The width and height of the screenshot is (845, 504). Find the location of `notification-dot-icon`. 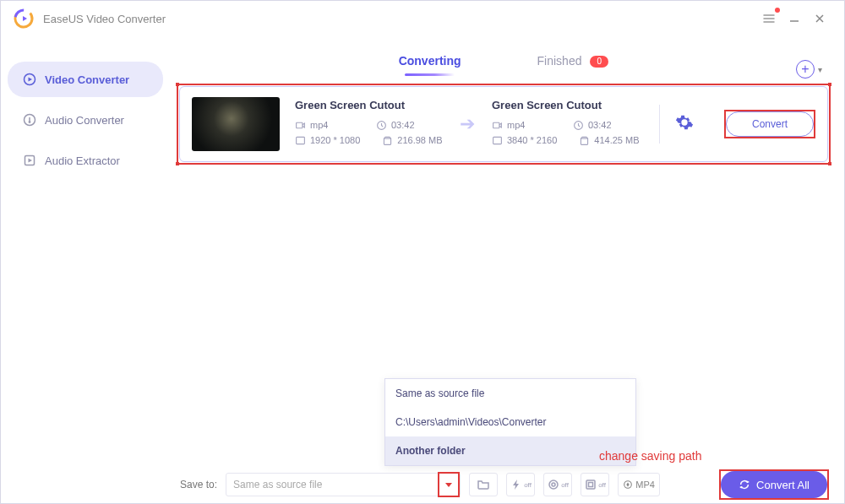

notification-dot-icon is located at coordinates (777, 10).